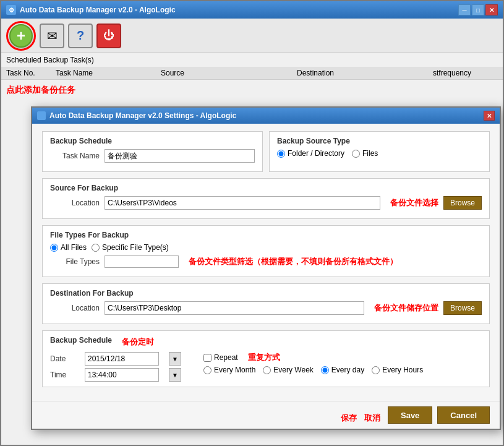  Describe the element at coordinates (365, 73) in the screenshot. I see `col-dest: Destination` at that location.